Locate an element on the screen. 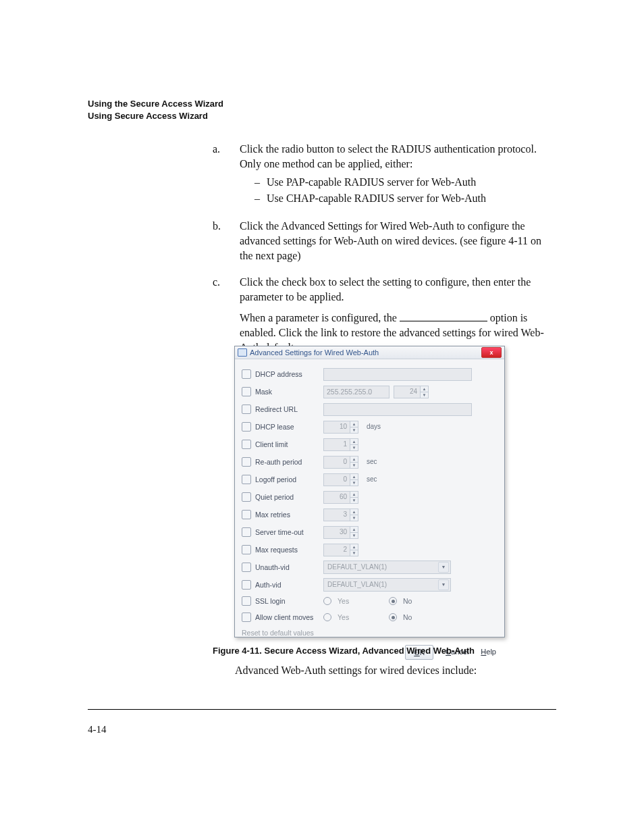  label-redirect-url: Redirect URL is located at coordinates (288, 409).